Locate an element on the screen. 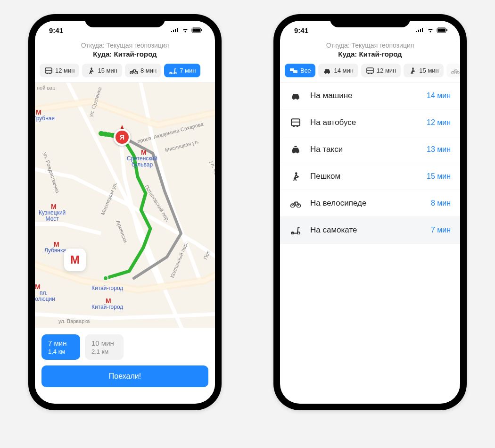 The image size is (495, 448). mode-row-walk: Пешком 15 мин is located at coordinates (370, 176).